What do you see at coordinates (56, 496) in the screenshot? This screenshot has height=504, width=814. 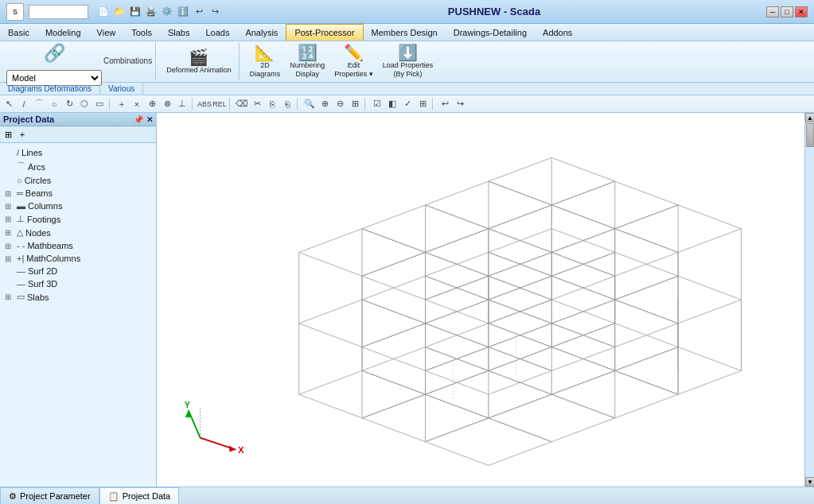 I see `param-tab-label: Project Parameter` at bounding box center [56, 496].